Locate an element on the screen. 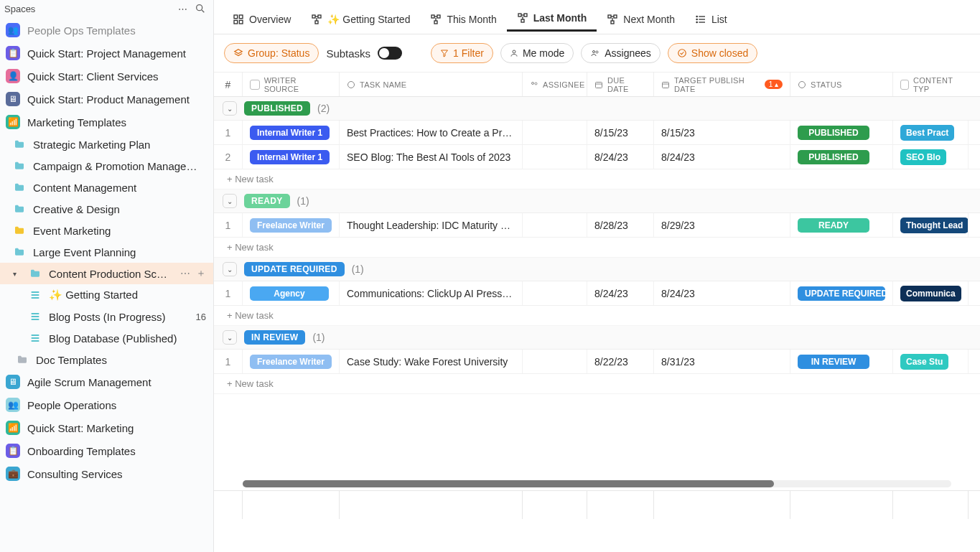 This screenshot has width=980, height=552. cell-task-name: SEO Blog: The Best AI Tools of 2023 is located at coordinates (431, 156).